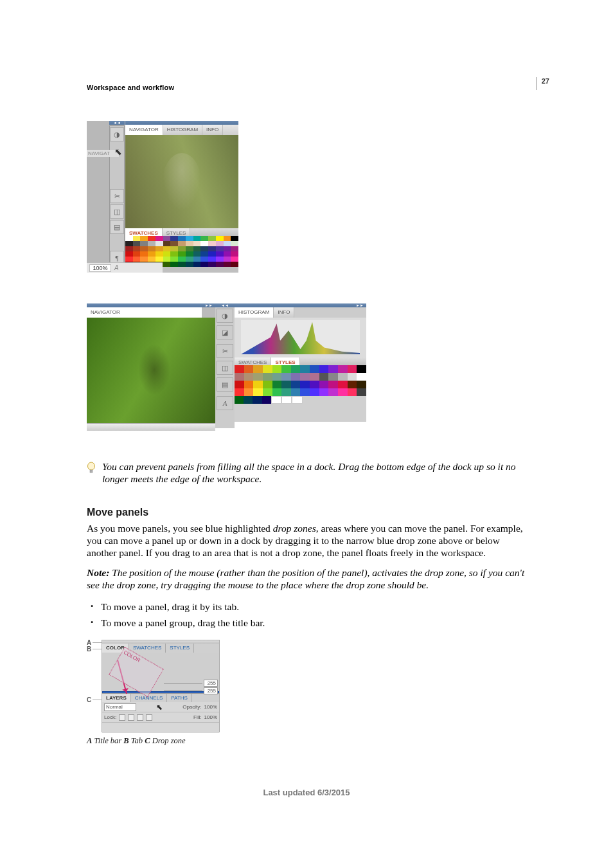 The image size is (613, 868). What do you see at coordinates (308, 540) in the screenshot?
I see `body-paragraph: As you move panels, you see blue highlig…` at bounding box center [308, 540].